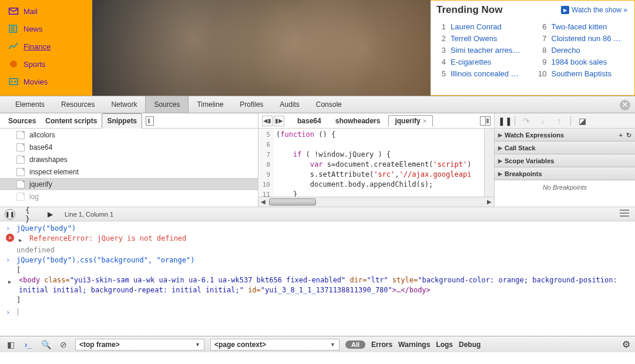  What do you see at coordinates (124, 105) in the screenshot?
I see `tab-network: Network` at bounding box center [124, 105].